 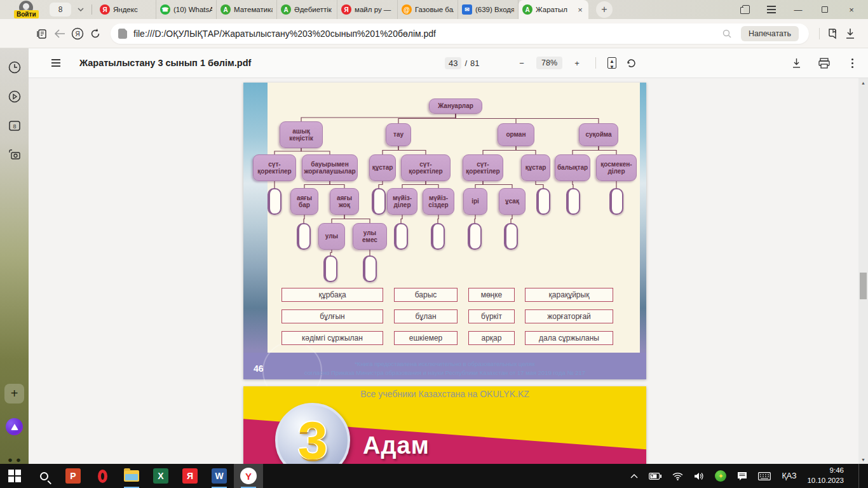 I want to click on tray-date: 10.10.2023, so click(x=825, y=480).